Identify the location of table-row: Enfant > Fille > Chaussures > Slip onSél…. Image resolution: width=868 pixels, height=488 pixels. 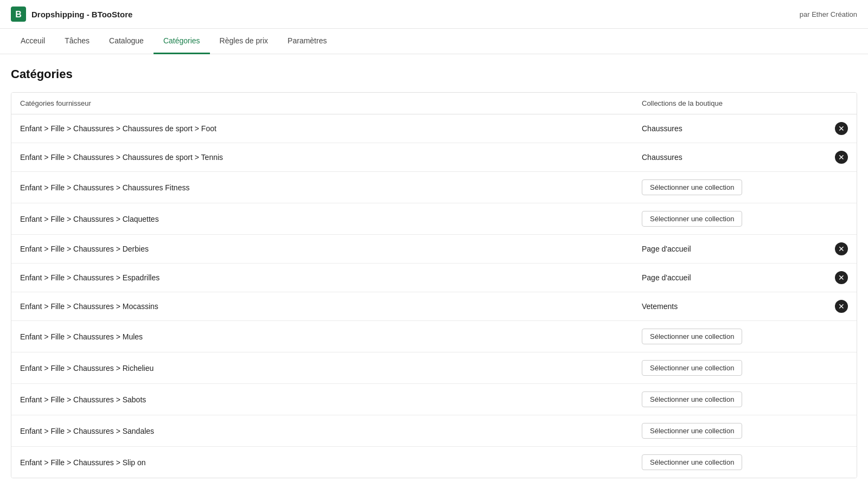
(434, 462).